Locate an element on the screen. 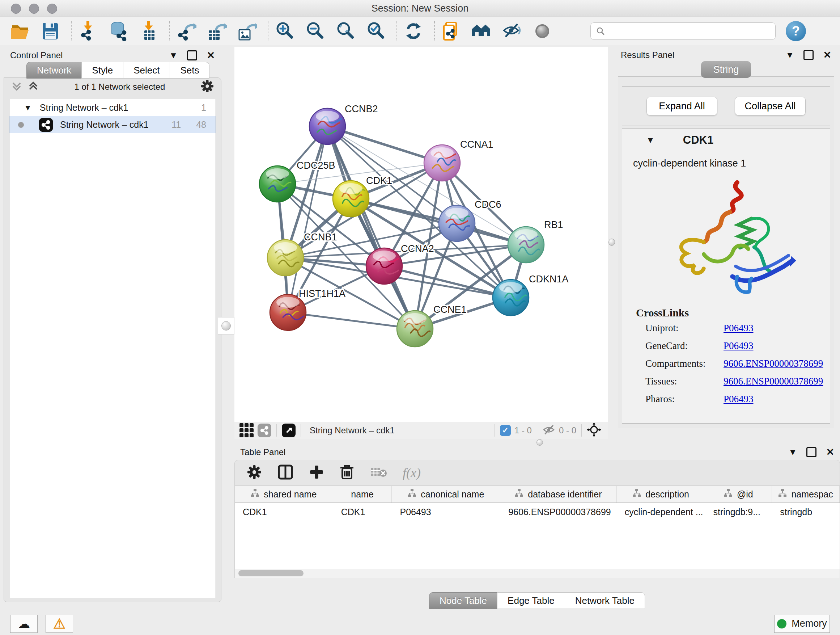 The width and height of the screenshot is (840, 635). function-builder-button: f(x) is located at coordinates (412, 473).